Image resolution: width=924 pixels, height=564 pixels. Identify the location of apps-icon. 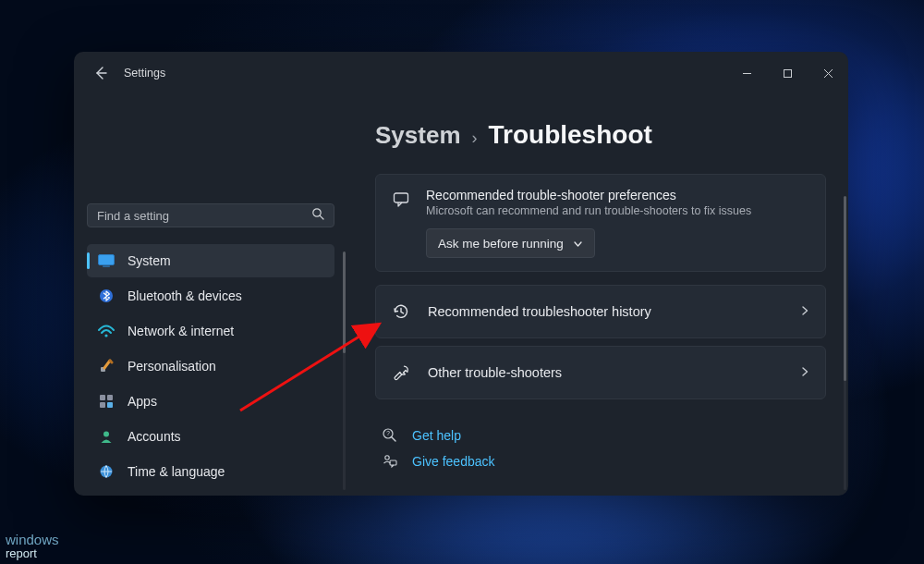
(106, 401).